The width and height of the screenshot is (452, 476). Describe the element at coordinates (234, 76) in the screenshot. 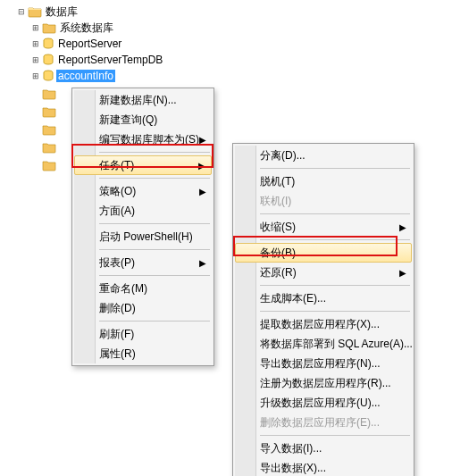

I see `tree-node-selected-db: ⊞ accountInfo` at that location.